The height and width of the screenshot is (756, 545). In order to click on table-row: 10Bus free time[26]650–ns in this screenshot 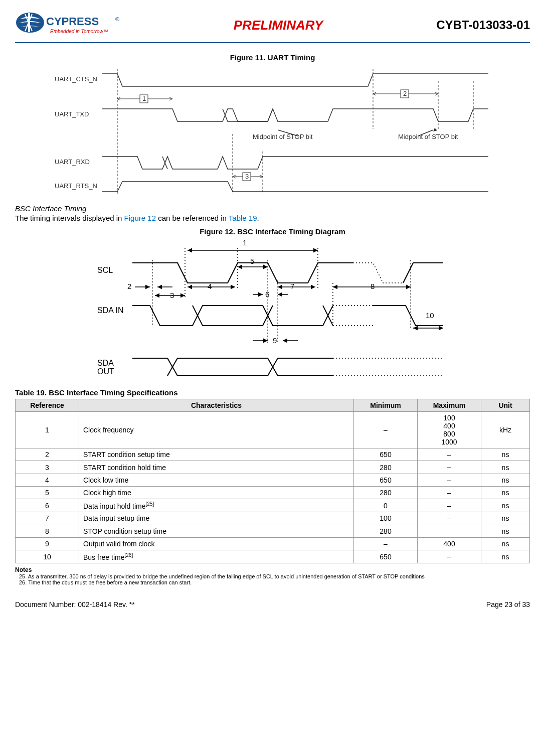, I will do `click(273, 557)`.